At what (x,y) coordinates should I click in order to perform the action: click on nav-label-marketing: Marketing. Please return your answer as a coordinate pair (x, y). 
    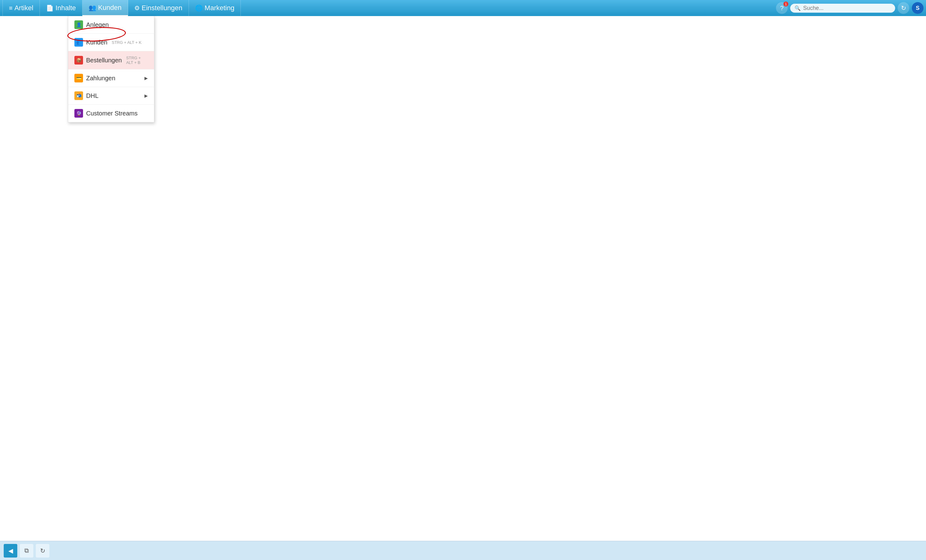
    Looking at the image, I should click on (219, 8).